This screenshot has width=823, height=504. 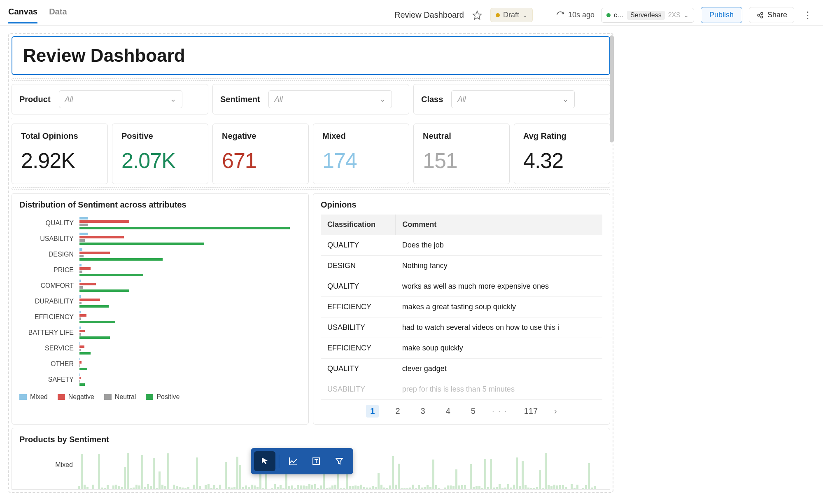 What do you see at coordinates (511, 15) in the screenshot?
I see `status-dropdown: Draft ⌄` at bounding box center [511, 15].